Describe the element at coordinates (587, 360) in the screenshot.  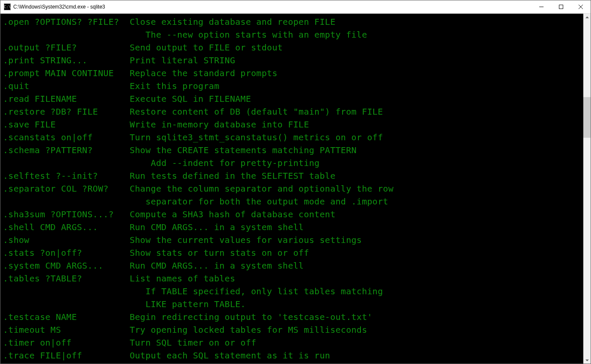
I see `chevron-down-icon` at that location.